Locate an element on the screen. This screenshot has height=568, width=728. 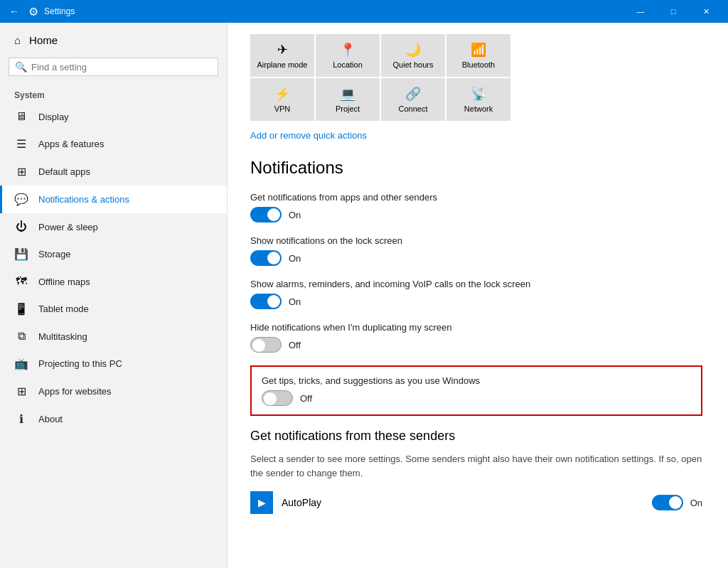
toggle-row: Off is located at coordinates (476, 345).